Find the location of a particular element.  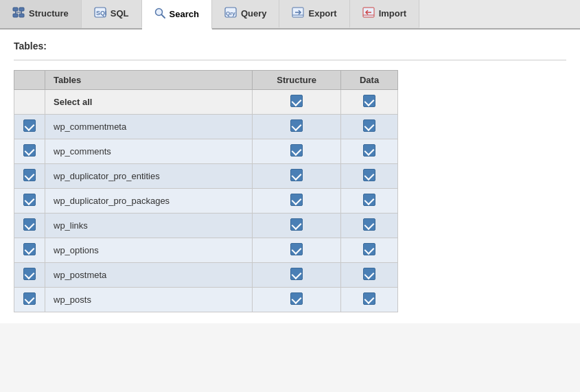

table-name: wp_links is located at coordinates (149, 226).